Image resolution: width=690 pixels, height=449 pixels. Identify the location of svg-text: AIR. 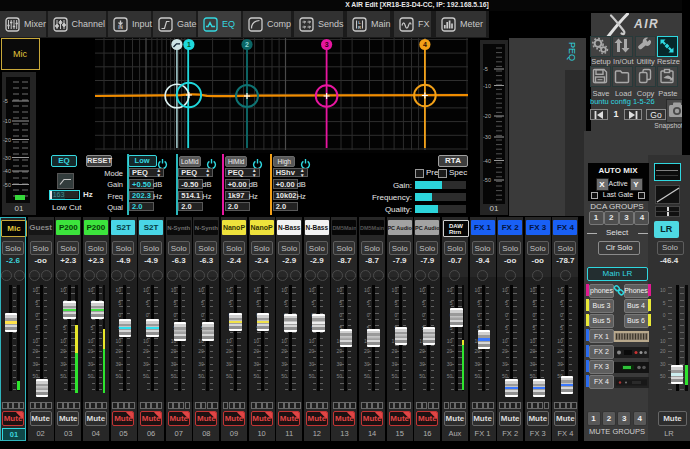
(646, 24).